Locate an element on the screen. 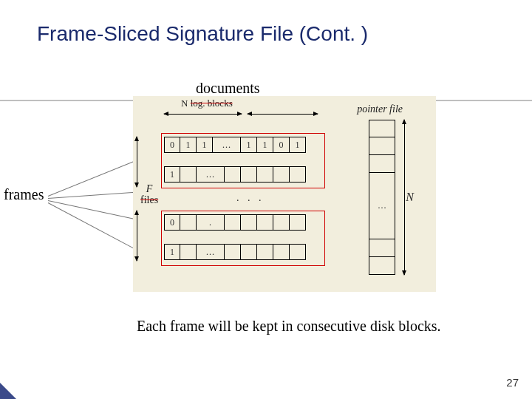 The height and width of the screenshot is (399, 532). page-number: 27 is located at coordinates (513, 383).